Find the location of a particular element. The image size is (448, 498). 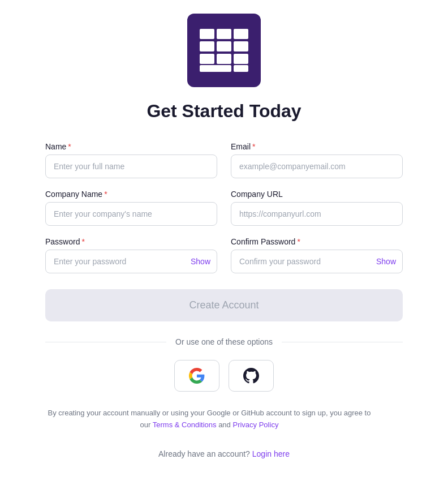

github-icon is located at coordinates (251, 376).